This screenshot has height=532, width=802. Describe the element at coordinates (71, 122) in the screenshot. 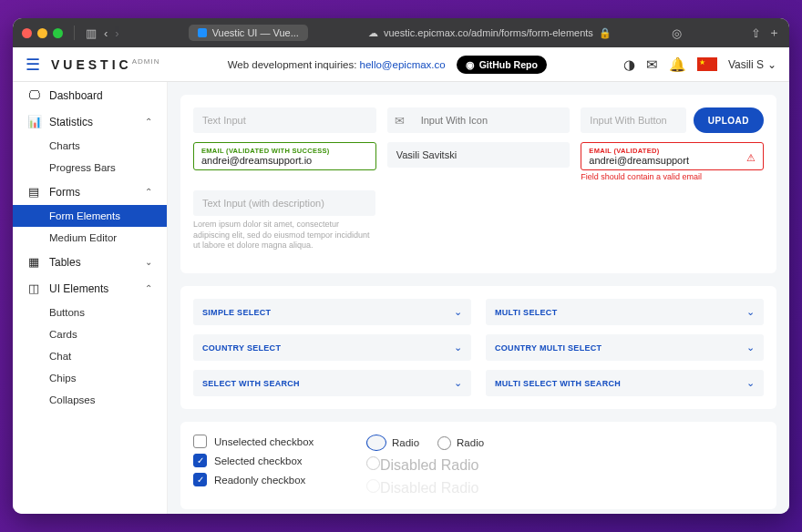

I see `sidebar-label: Statistics` at that location.